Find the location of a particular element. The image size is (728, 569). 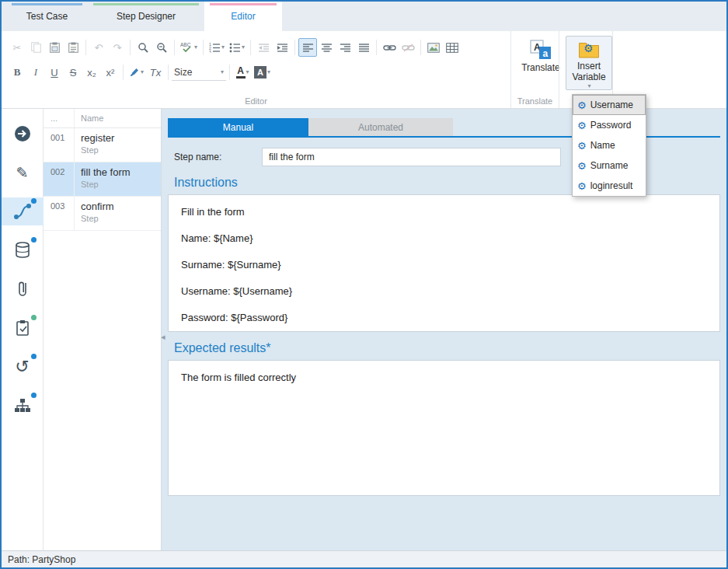

increase-indent-icon is located at coordinates (283, 48).